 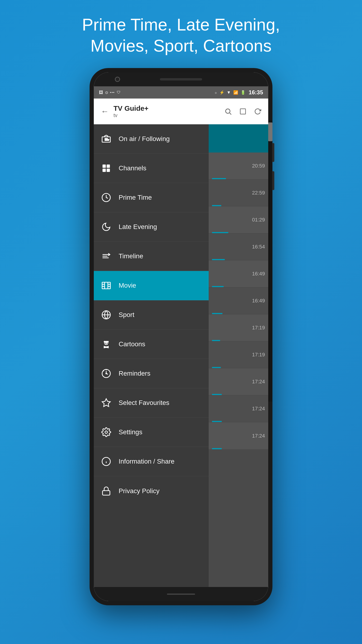 I want to click on circle-icon: ⊙, so click(x=106, y=92).